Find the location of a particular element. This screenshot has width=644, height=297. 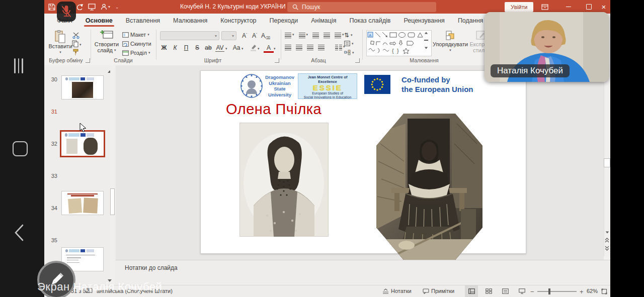

format-painter-button is located at coordinates (76, 53).